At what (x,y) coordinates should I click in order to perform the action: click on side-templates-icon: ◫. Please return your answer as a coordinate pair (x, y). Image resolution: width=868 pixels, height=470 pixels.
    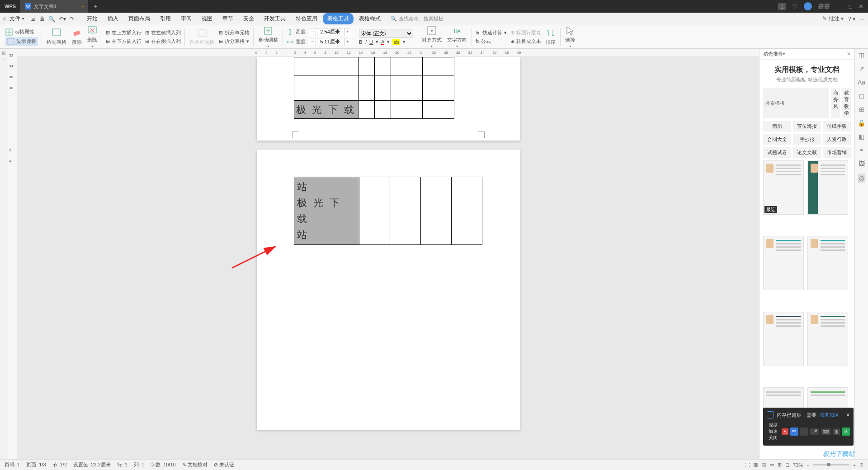
    Looking at the image, I should click on (862, 55).